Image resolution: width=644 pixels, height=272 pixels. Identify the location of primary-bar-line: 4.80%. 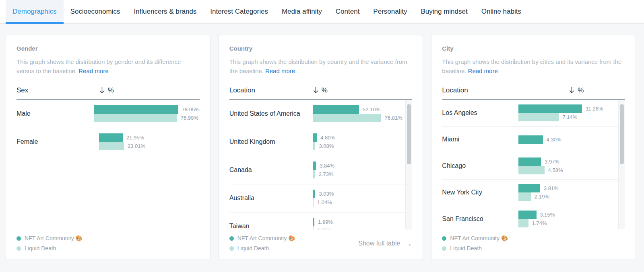
(359, 137).